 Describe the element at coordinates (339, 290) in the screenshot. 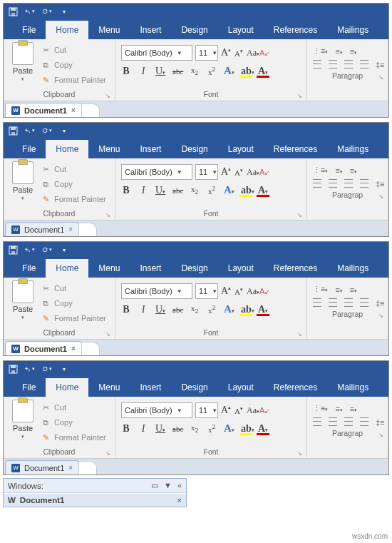

I see `numbering-button: ≡▾` at that location.